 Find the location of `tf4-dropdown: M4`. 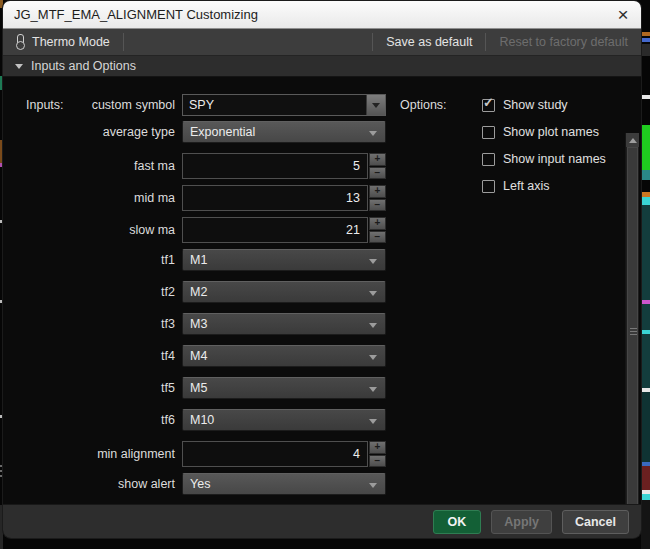

tf4-dropdown: M4 is located at coordinates (284, 356).